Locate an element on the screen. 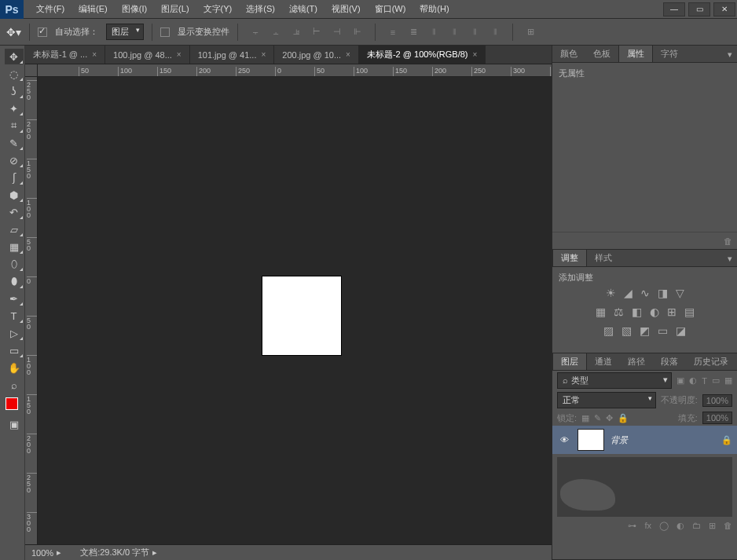  dodge-tool: ⬮ is located at coordinates (14, 281).